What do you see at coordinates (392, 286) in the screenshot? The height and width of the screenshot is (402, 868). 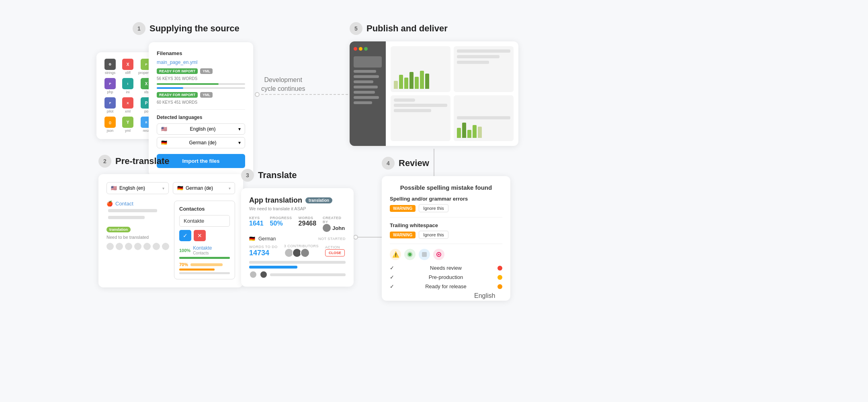 I see `check-ready: ✓` at bounding box center [392, 286].